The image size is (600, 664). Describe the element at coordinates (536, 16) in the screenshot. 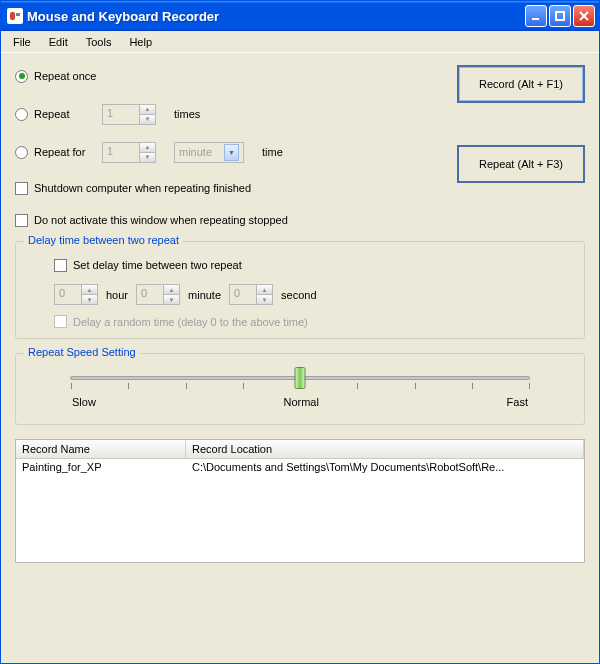

I see `minimize-button` at that location.